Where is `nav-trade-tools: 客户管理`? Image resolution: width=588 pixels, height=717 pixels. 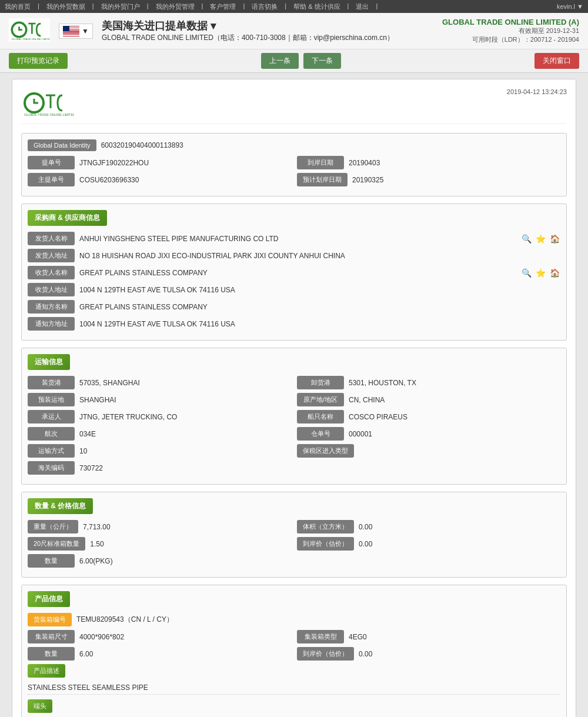
nav-trade-tools: 客户管理 is located at coordinates (223, 7).